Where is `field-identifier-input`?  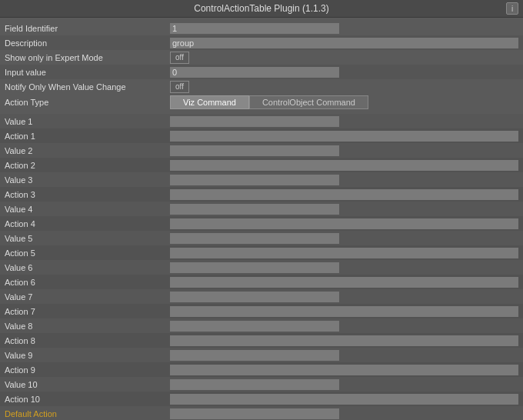
field-identifier-input is located at coordinates (255, 28).